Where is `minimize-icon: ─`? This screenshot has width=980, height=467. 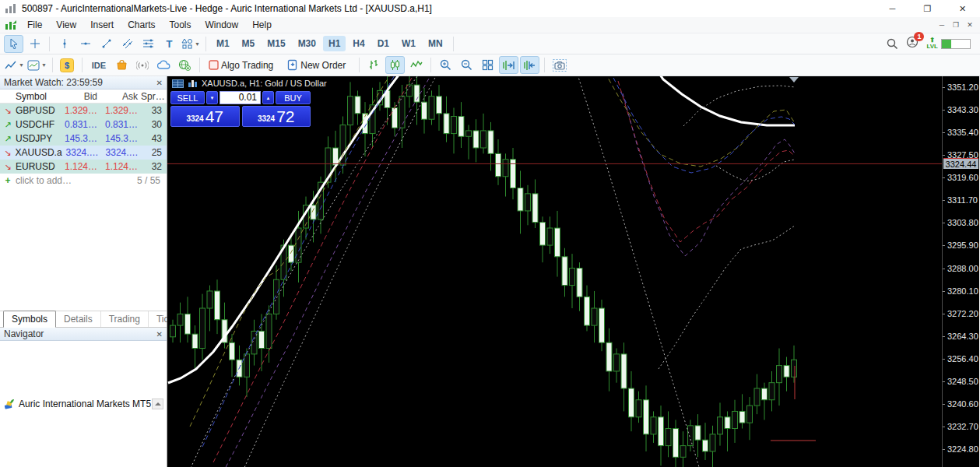 minimize-icon: ─ is located at coordinates (892, 9).